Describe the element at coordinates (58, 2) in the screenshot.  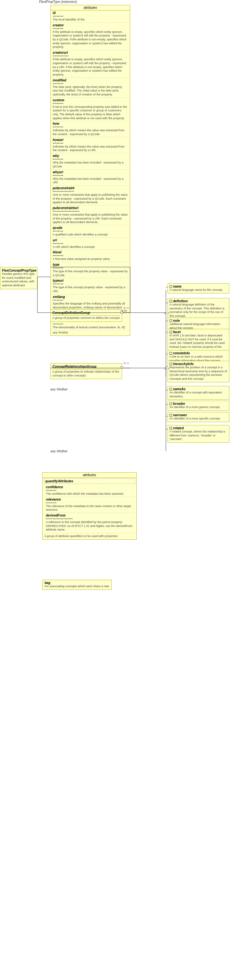
I see `flexPropType-extension-label: FlextPropType (extension)` at that location.